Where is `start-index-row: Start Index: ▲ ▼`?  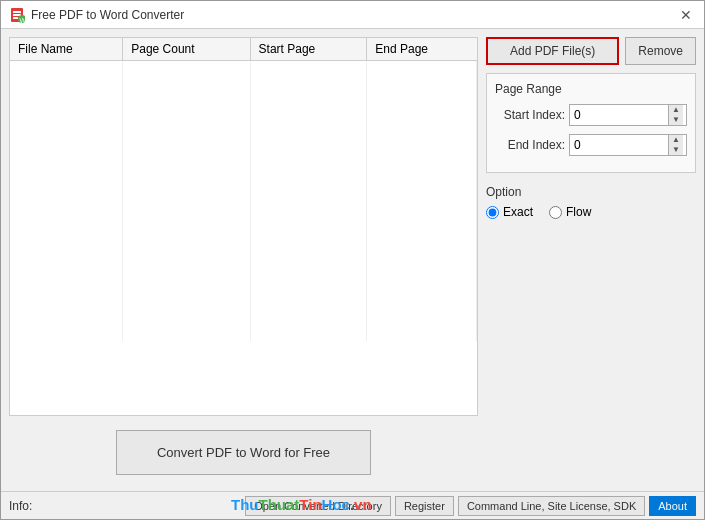
start-index-row: Start Index: ▲ ▼ is located at coordinates (591, 115).